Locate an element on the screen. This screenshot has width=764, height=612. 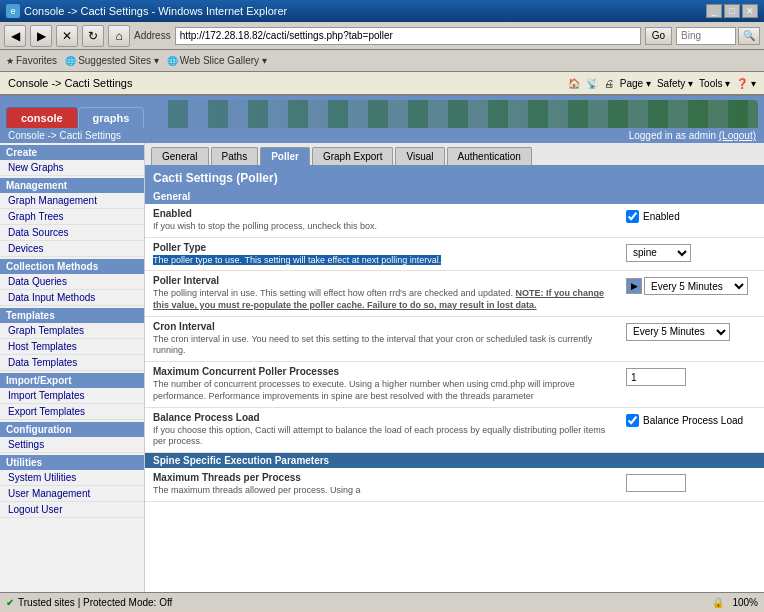
sidebar-item-data-queries: Data Queries is located at coordinates (72, 282).